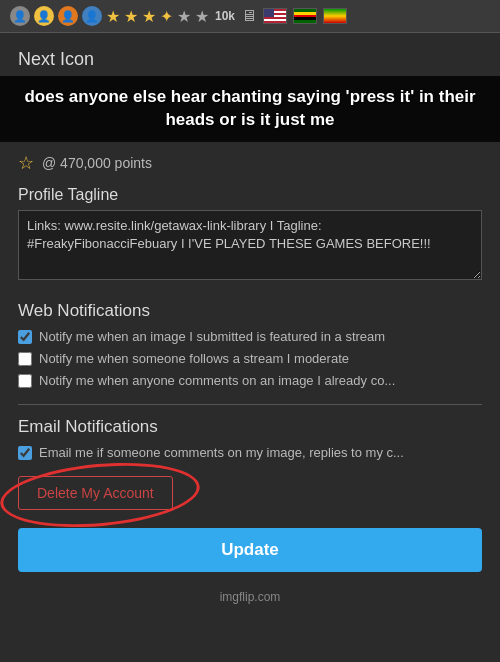 The height and width of the screenshot is (662, 500). Describe the element at coordinates (212, 336) in the screenshot. I see `web-notif-label-1: Notify me when an image I submitted is f…` at that location.